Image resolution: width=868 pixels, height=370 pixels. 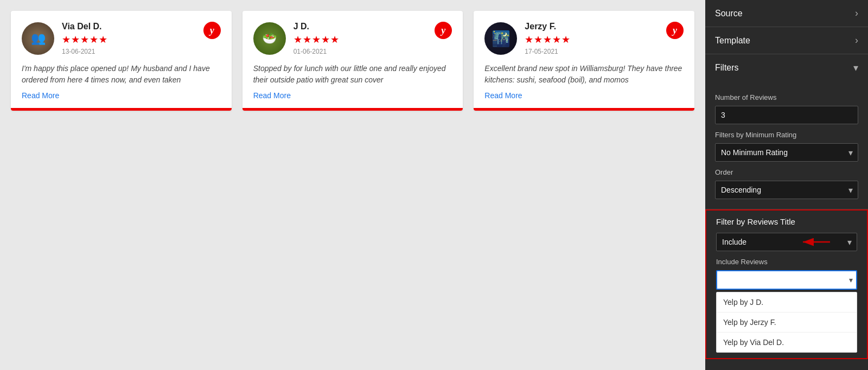 What do you see at coordinates (787, 242) in the screenshot?
I see `include-select-wrapper: Include Exclude` at bounding box center [787, 242].